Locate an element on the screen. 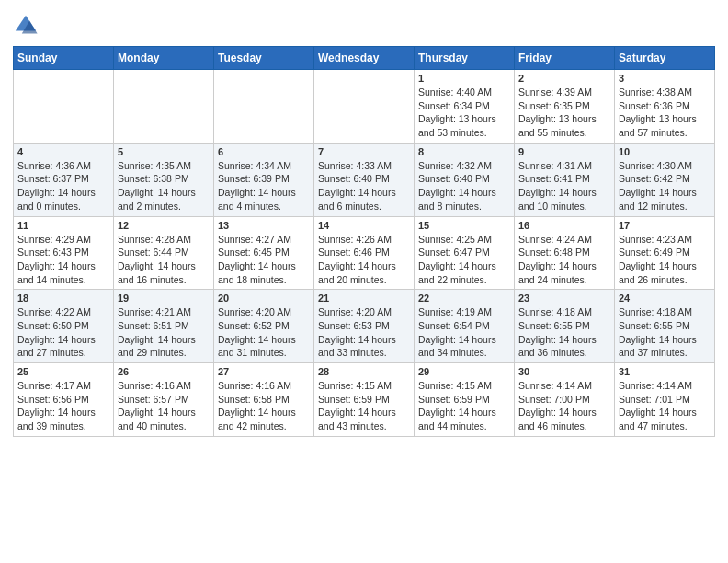  day-info: Sunrise: 4:28 AM Sunset: 6:44 PM Dayligh… is located at coordinates (164, 259).